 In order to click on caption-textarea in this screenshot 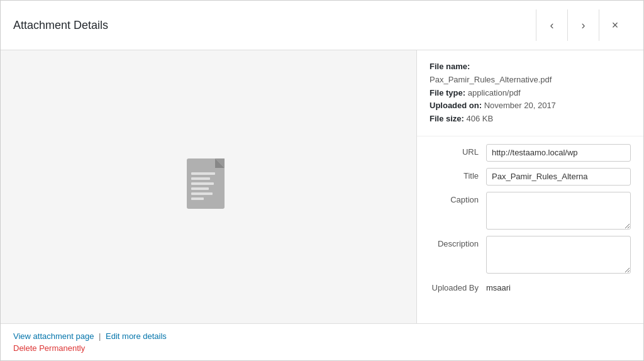, I will do `click(558, 211)`.